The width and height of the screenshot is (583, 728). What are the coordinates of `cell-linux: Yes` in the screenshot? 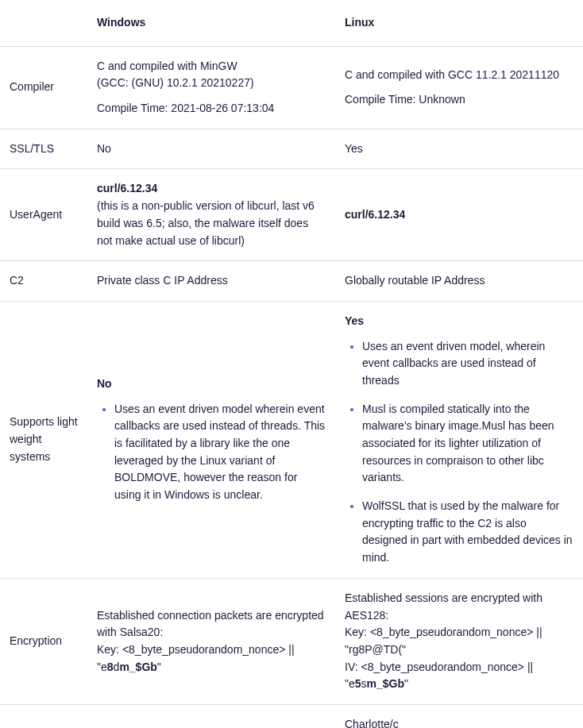 It's located at (459, 149).